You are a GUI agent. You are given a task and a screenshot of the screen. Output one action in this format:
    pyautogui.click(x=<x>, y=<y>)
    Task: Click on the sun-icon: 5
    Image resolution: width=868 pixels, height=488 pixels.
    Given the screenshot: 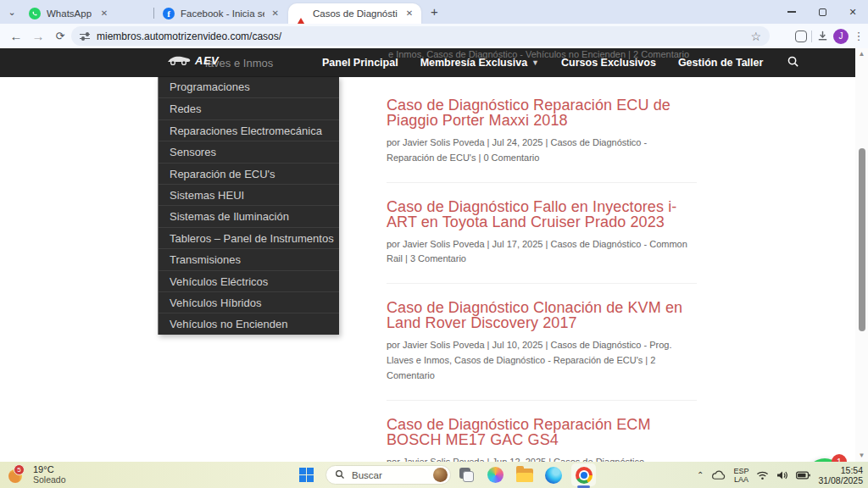 What is the action you would take?
    pyautogui.click(x=18, y=474)
    